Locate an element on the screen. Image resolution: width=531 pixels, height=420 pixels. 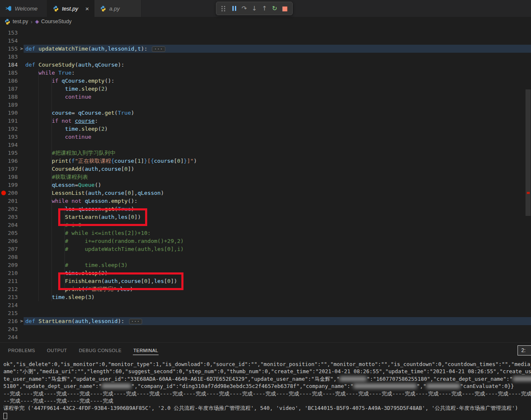
panel-tab-terminal: TERMINAL is located at coordinates (146, 351).